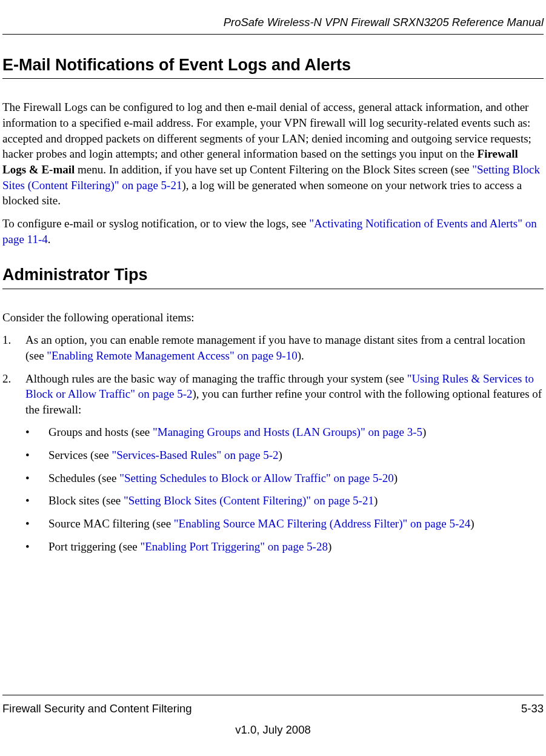  What do you see at coordinates (273, 67) in the screenshot?
I see `section-heading-email: E-Mail Notifications of Event Logs and A…` at bounding box center [273, 67].